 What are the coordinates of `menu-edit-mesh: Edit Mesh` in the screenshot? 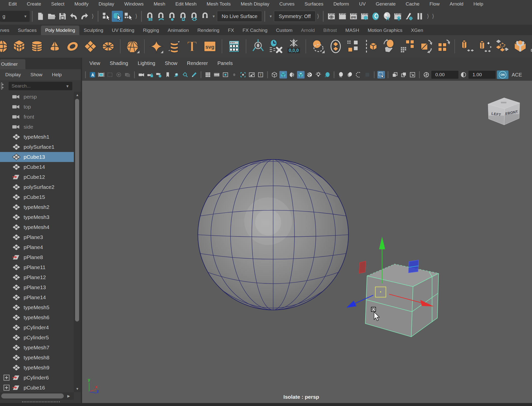 It's located at (186, 4).